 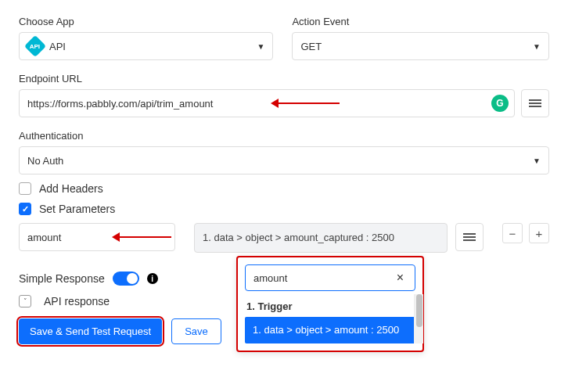 What do you see at coordinates (324, 279) in the screenshot?
I see `variable-search-text` at bounding box center [324, 279].